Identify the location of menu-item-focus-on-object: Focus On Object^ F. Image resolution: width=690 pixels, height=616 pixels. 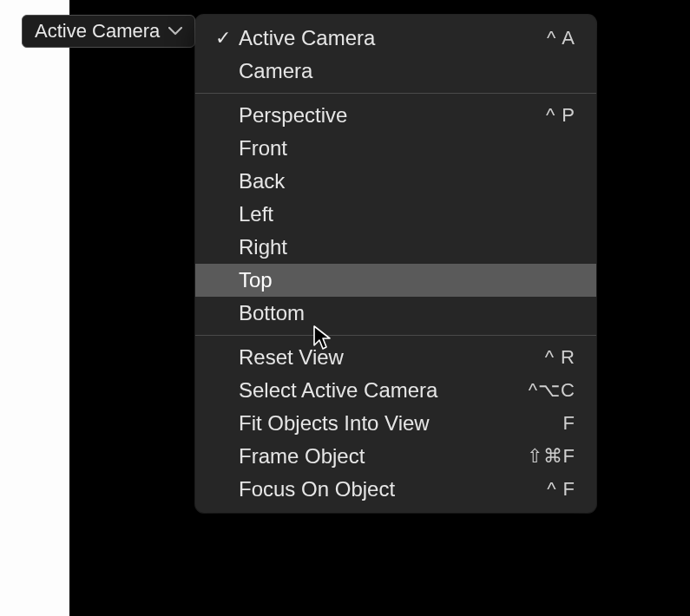
(396, 489).